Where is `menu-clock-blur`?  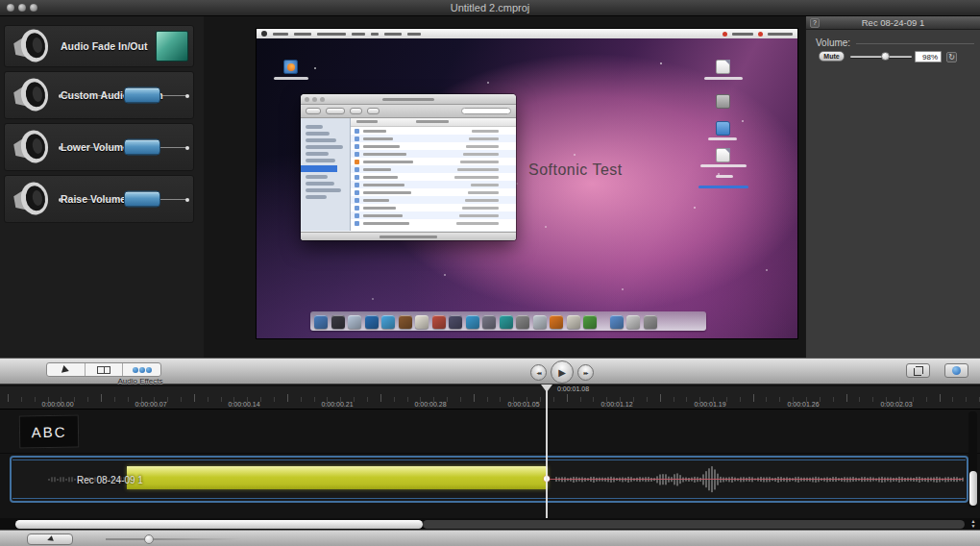
menu-clock-blur is located at coordinates (780, 35).